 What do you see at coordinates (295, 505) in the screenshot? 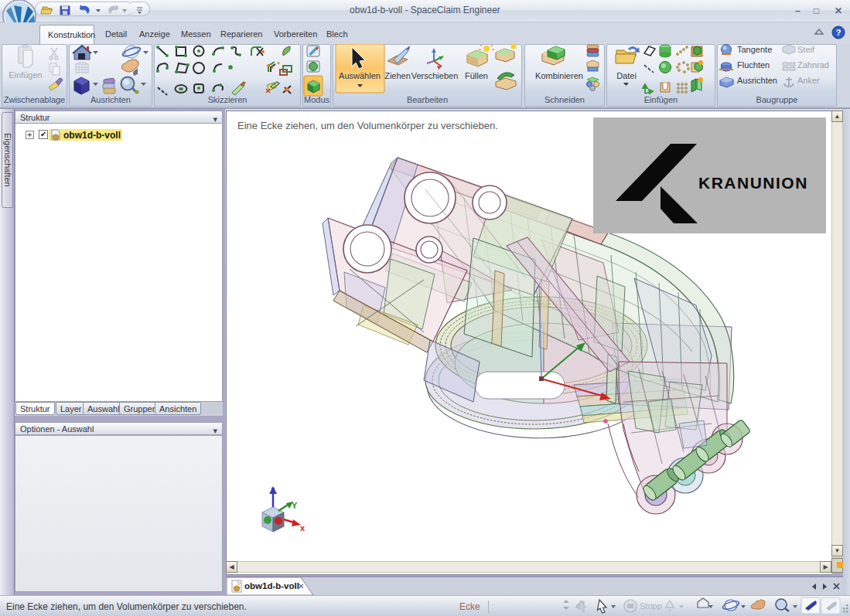
I see `svg-text: Y` at bounding box center [295, 505].